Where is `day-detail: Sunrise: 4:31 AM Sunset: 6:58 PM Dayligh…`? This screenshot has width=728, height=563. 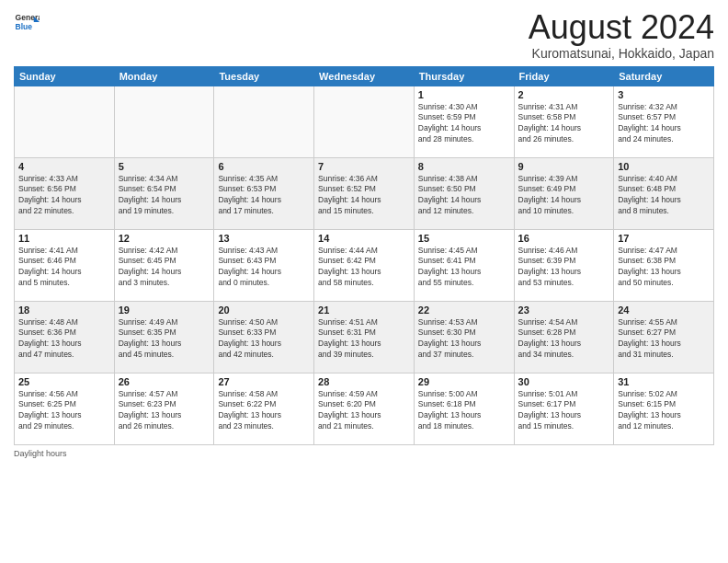
day-detail: Sunrise: 4:31 AM Sunset: 6:58 PM Dayligh… is located at coordinates (564, 124).